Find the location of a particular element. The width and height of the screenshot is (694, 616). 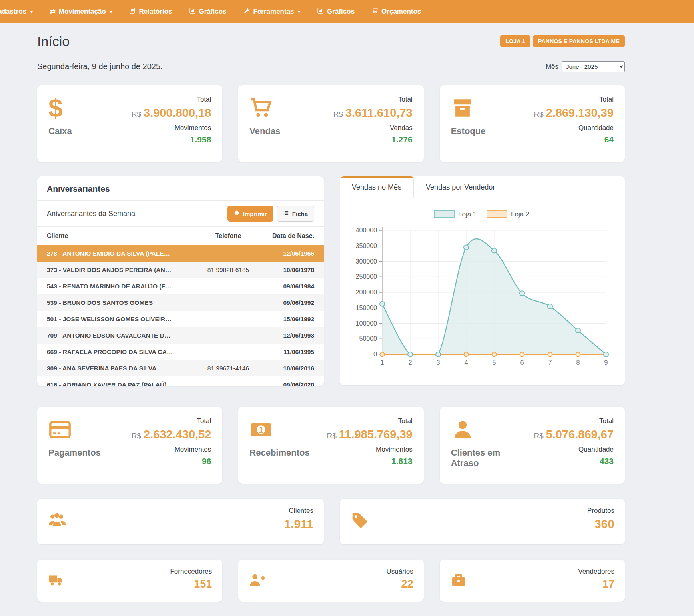

report-icon is located at coordinates (132, 12).